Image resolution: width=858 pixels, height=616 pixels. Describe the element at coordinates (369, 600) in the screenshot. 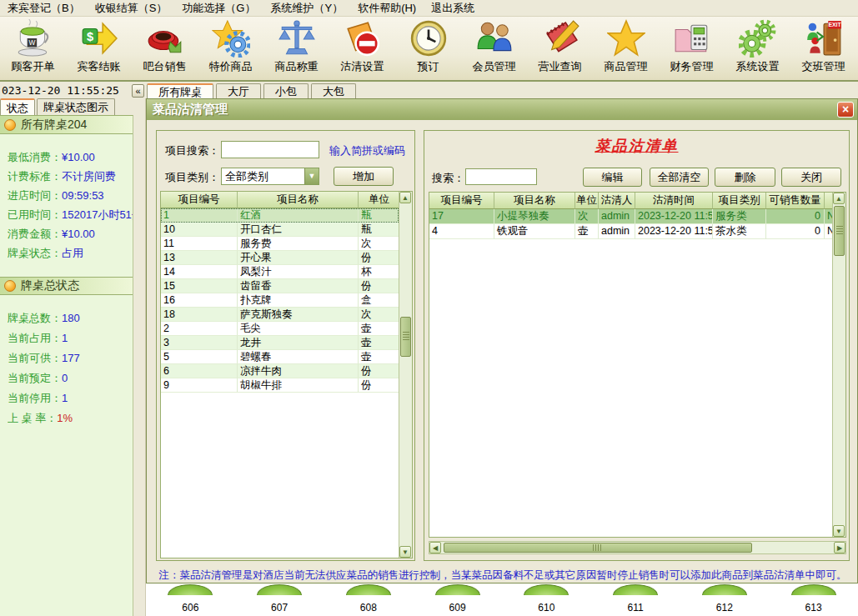

I see `floor-table-item: 608` at that location.